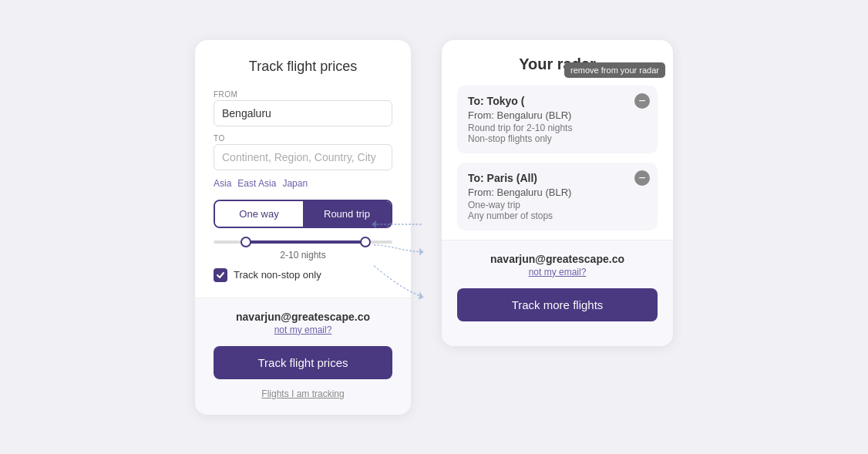 The image size is (868, 454). What do you see at coordinates (557, 119) in the screenshot?
I see `flight-item-1: remove from your radar To: Tokyo ( From:…` at bounding box center [557, 119].